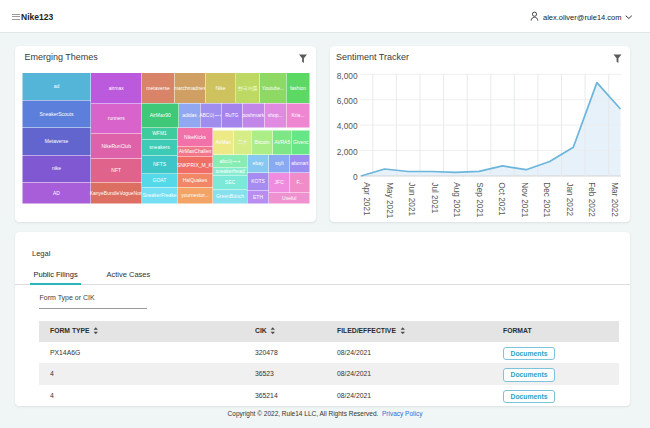  I want to click on svg-text: SEC, so click(230, 182).